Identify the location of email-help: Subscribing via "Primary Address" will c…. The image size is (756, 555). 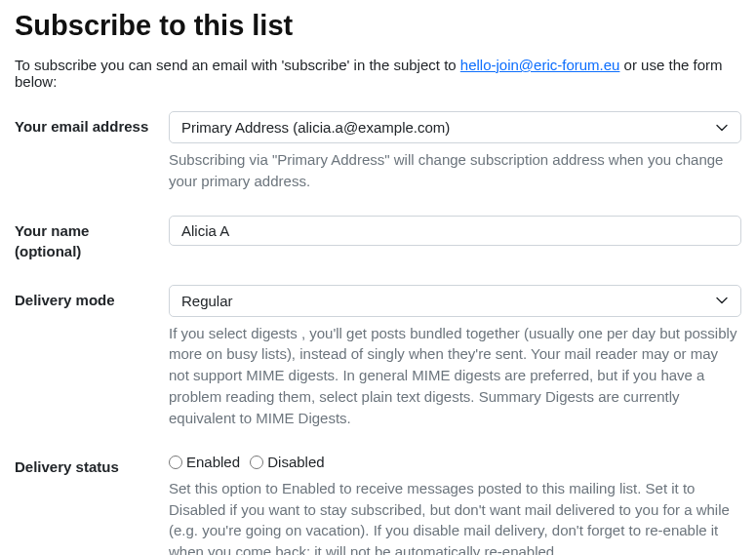
(455, 171).